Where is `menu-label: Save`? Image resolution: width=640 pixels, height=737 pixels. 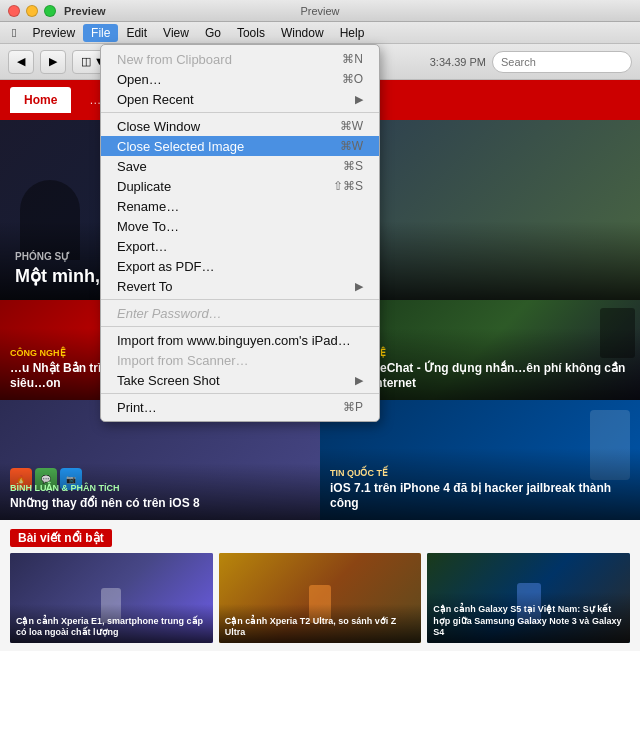
menu-label: Save is located at coordinates (132, 166).